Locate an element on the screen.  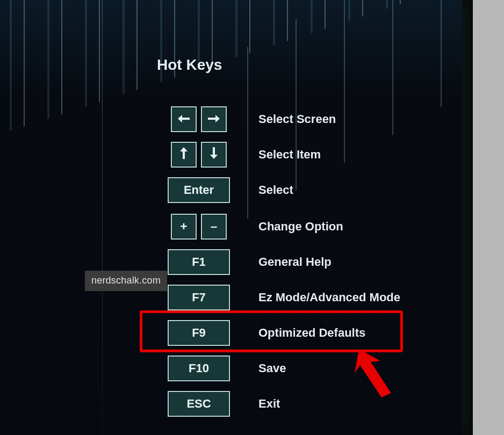
arrow-down-icon is located at coordinates (214, 155).